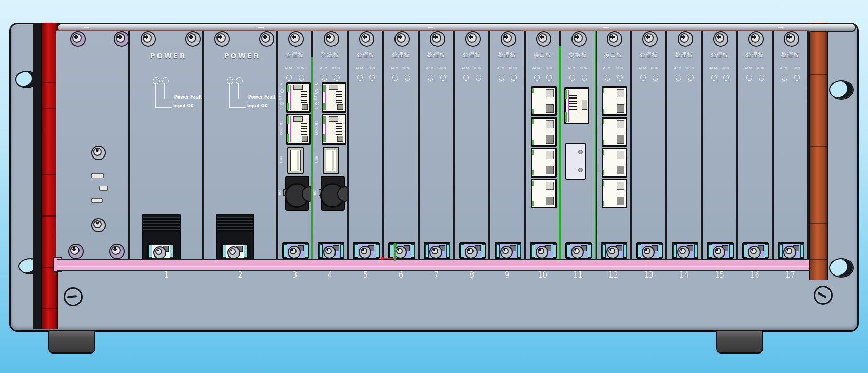 This screenshot has height=373, width=868. I want to click on cad-highlight-edge, so click(595, 145).